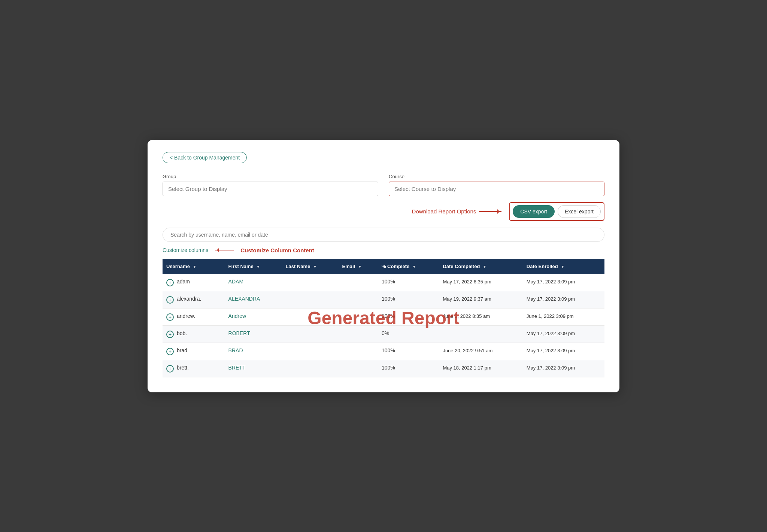 This screenshot has height=532, width=767. I want to click on username-value: alexandra., so click(189, 299).